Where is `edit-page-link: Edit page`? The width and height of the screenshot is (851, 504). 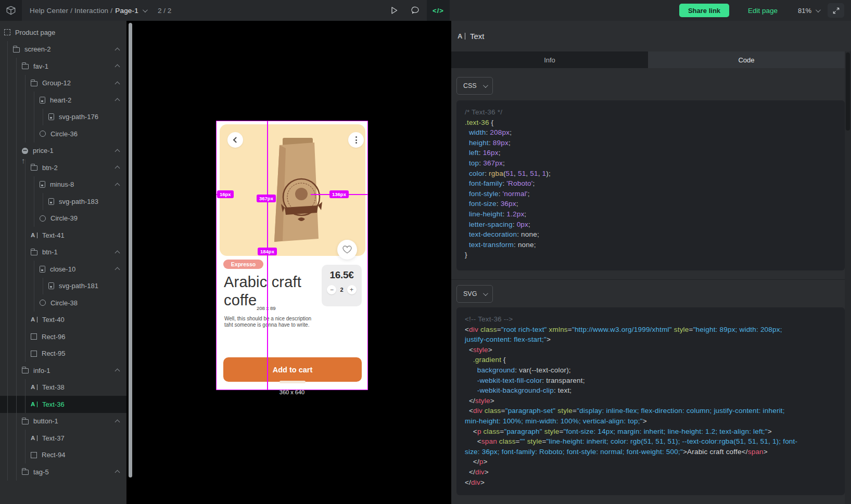
edit-page-link: Edit page is located at coordinates (763, 10).